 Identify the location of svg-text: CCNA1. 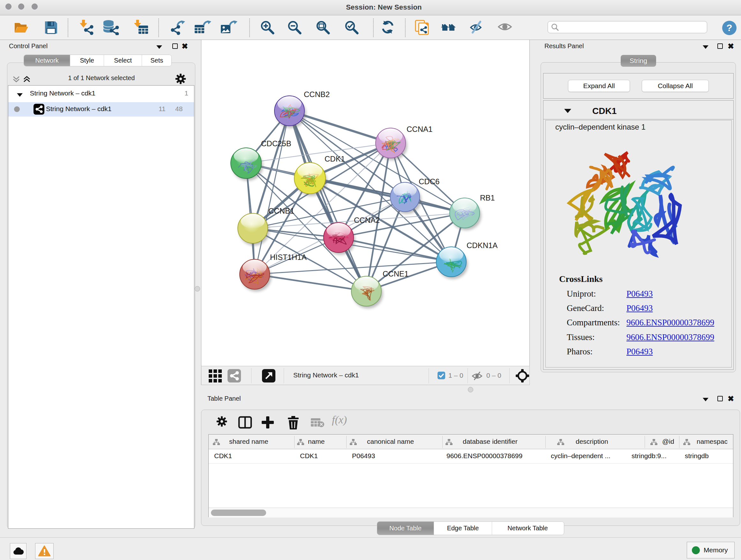
(419, 129).